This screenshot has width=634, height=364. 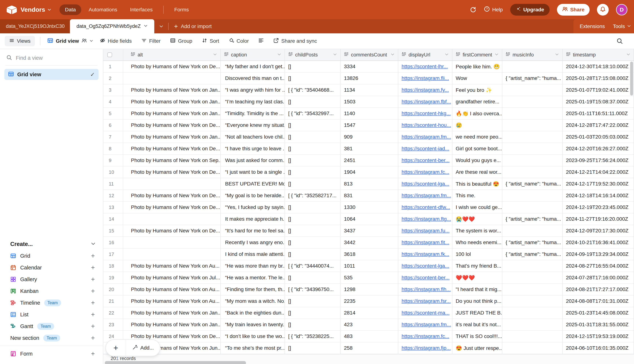 What do you see at coordinates (35, 26) in the screenshot?
I see `table-tab-inactive: data_YeJXCj519OJntxC30` at bounding box center [35, 26].